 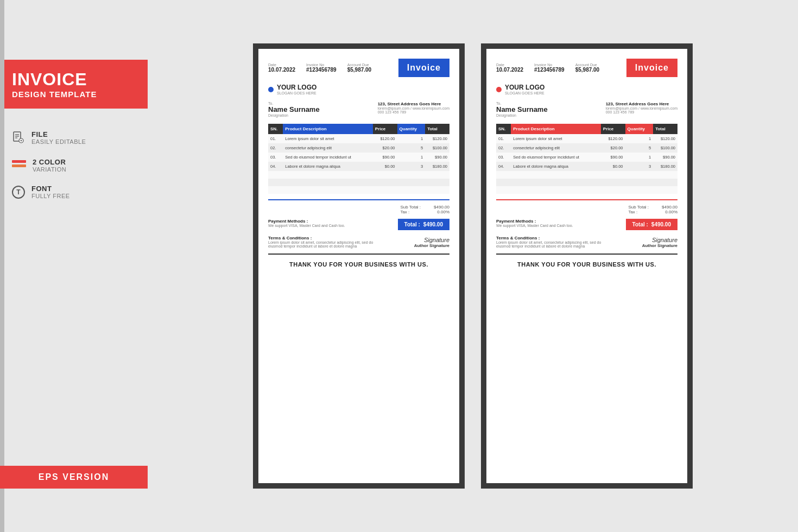 What do you see at coordinates (639, 148) in the screenshot?
I see `td-qty: 5` at bounding box center [639, 148].